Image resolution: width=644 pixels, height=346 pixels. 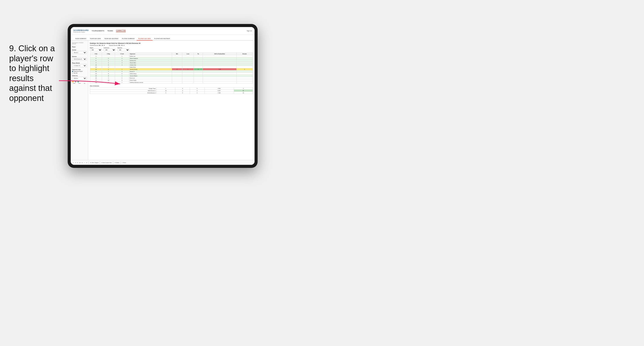 What do you see at coordinates (172, 90) in the screenshot?
I see `out-table: Foreign Team1004.5002NAIA Division 11500…` at bounding box center [172, 90].